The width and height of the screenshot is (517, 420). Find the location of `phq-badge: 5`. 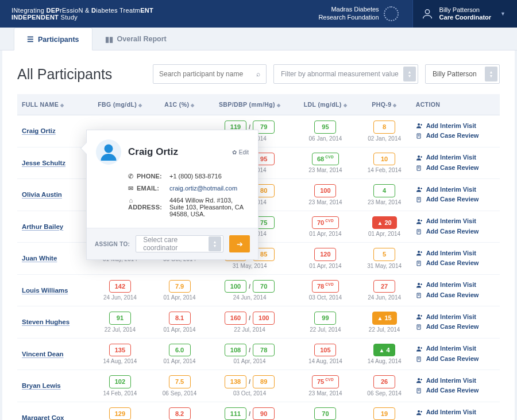

phq-badge: 5 is located at coordinates (384, 255).